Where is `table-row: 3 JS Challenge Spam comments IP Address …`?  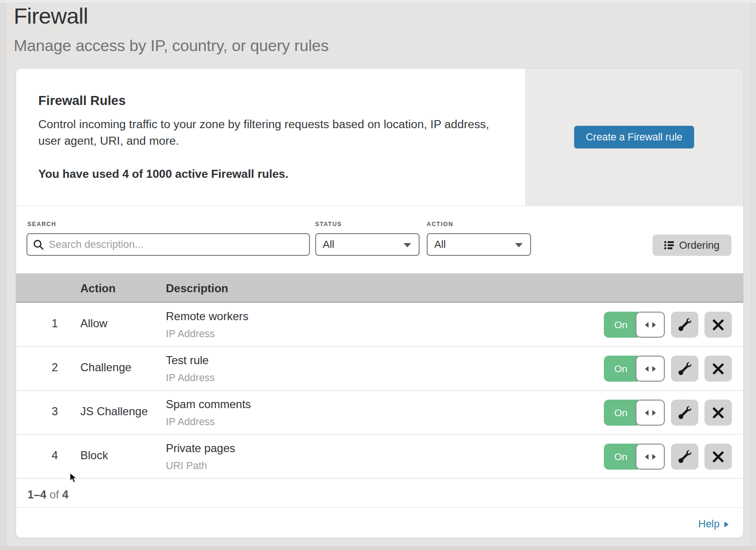 table-row: 3 JS Challenge Spam comments IP Address … is located at coordinates (380, 412).